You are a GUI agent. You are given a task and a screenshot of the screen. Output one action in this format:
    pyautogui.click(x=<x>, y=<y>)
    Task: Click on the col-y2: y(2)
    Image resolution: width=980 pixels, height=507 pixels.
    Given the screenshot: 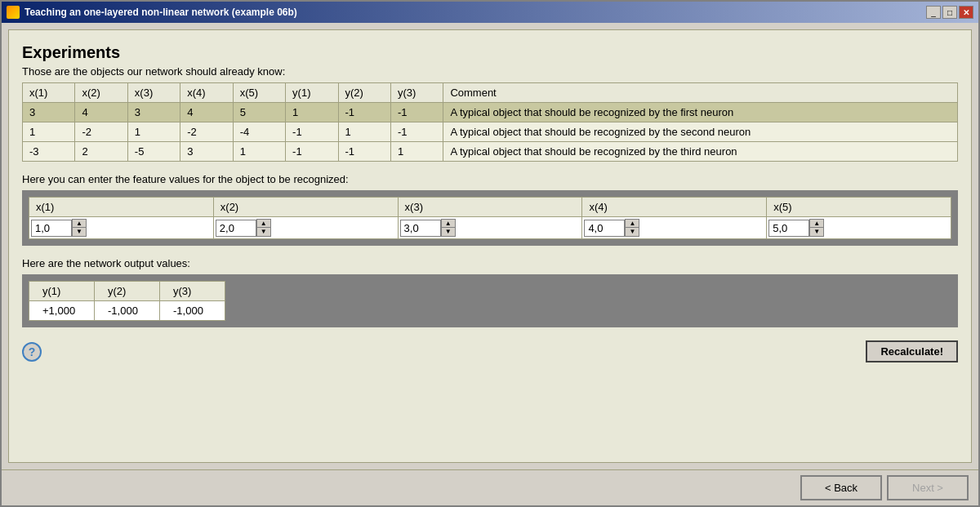 What is the action you would take?
    pyautogui.click(x=364, y=93)
    